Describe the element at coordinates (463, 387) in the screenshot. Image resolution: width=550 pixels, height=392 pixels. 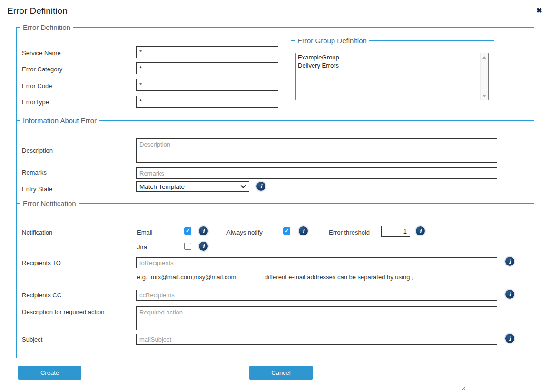
I see `page-resize-handle` at that location.